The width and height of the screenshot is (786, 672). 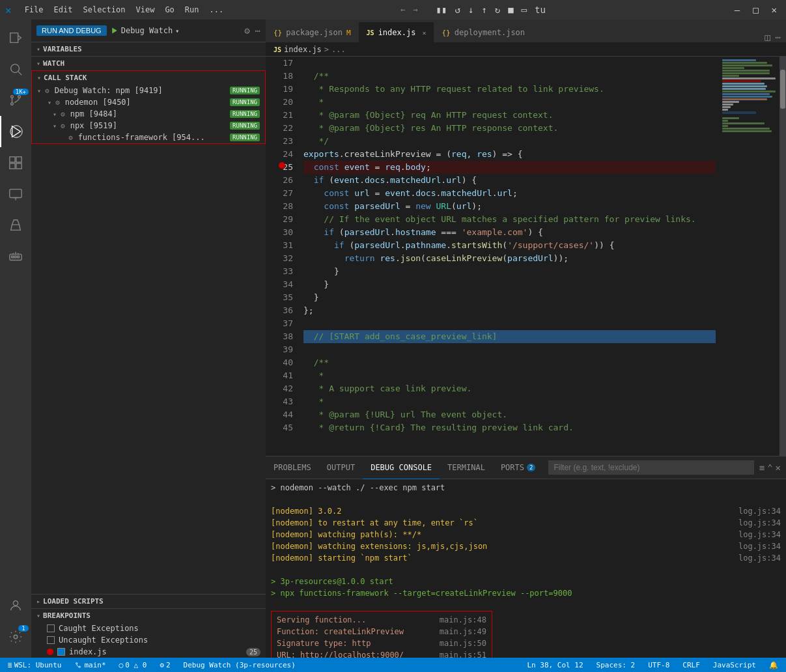 I want to click on debug-config-selector: Debug Watch ▾, so click(x=145, y=31).